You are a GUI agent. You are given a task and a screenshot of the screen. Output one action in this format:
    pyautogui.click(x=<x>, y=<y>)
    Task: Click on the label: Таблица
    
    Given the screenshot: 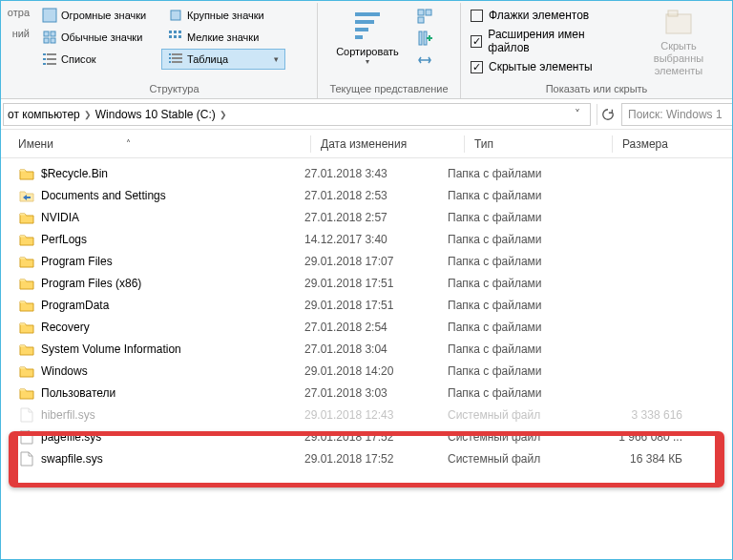 What is the action you would take?
    pyautogui.click(x=208, y=59)
    